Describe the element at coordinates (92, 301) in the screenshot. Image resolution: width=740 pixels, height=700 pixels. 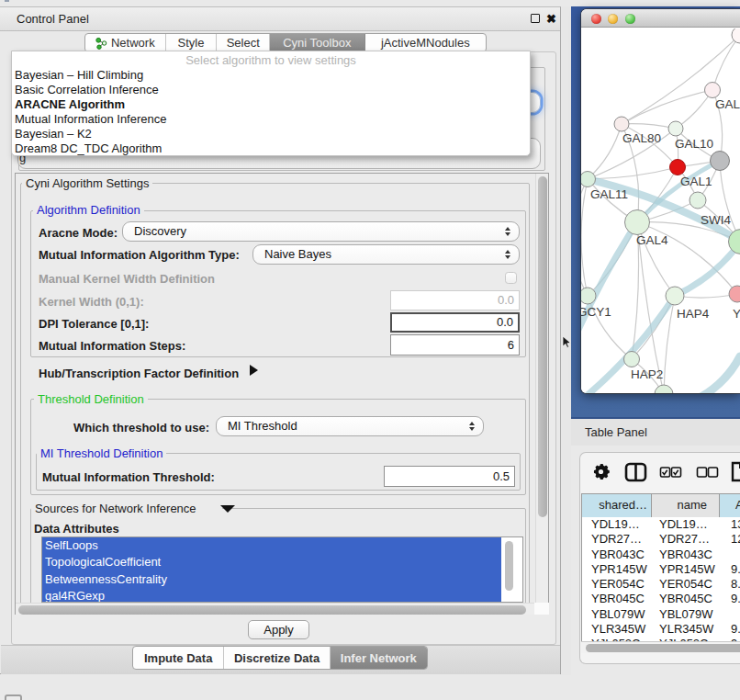
I see `kernel-width-label: Kernel Width (0,1):` at that location.